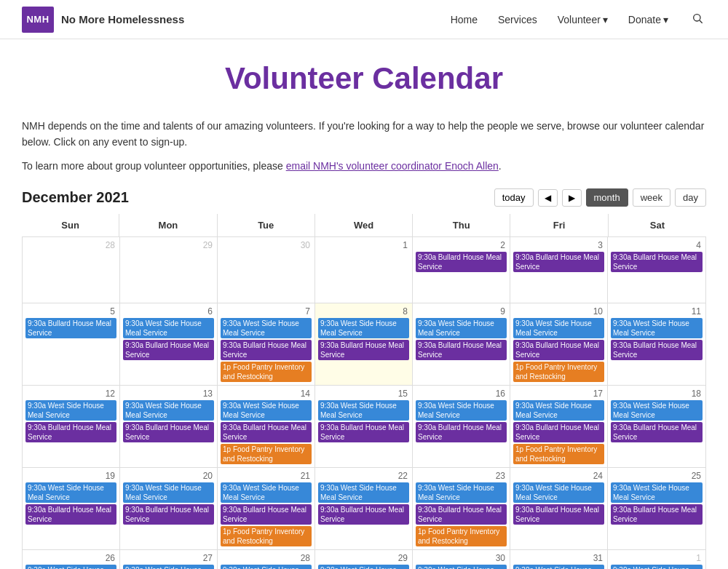  What do you see at coordinates (559, 454) in the screenshot?
I see `event-dec17-pantry: 1p Food Pantry Inventory and Restocking` at bounding box center [559, 454].